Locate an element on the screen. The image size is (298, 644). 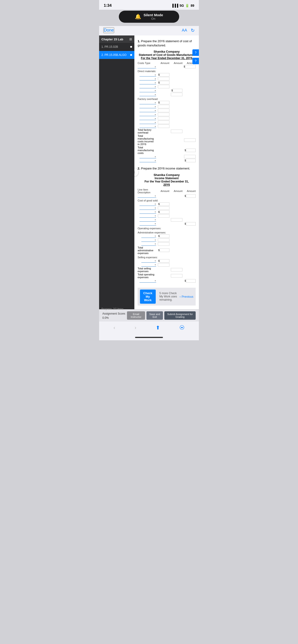
total-admin-label: Total administrative expenses is located at coordinates (147, 250).